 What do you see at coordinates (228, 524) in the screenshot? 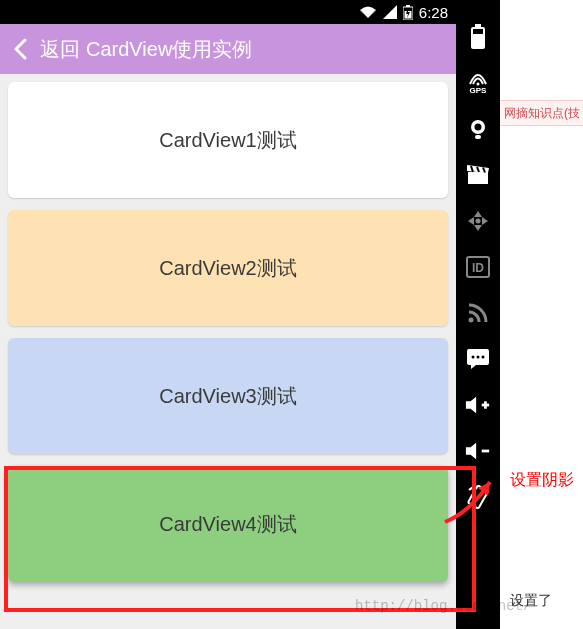
I see `card-label: CardView4测试` at bounding box center [228, 524].